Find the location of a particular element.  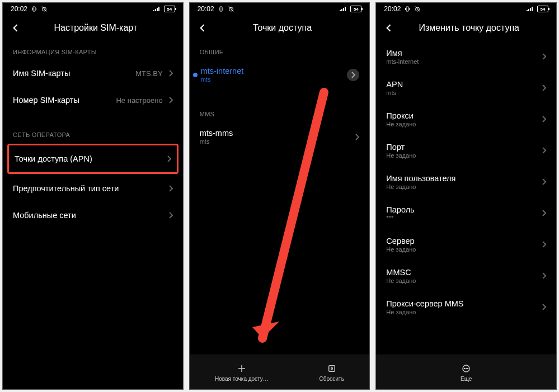

apn-field-row: СерверНе задано is located at coordinates (466, 244).